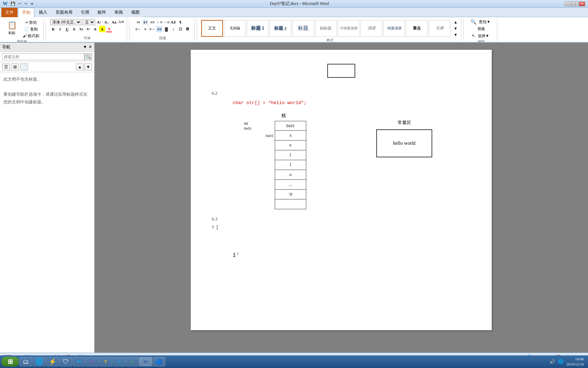  Describe the element at coordinates (217, 227) in the screenshot. I see `text-cursor` at that location.